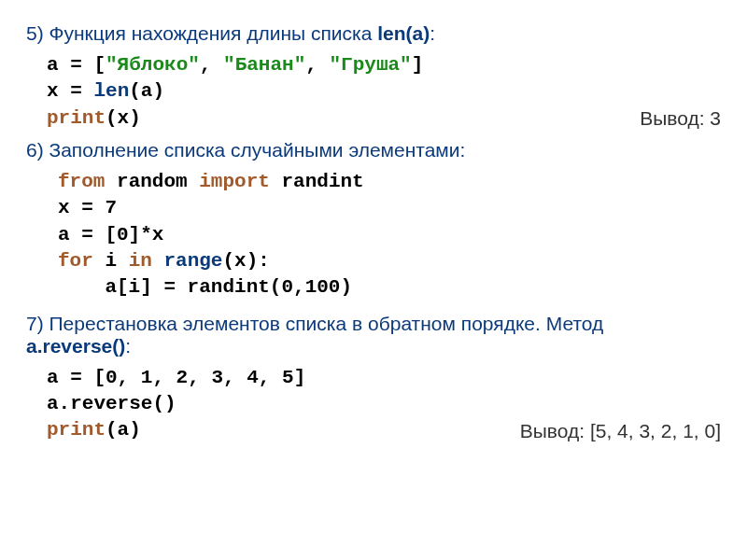 The width and height of the screenshot is (747, 560). I want to click on code-text: x =, so click(70, 91).